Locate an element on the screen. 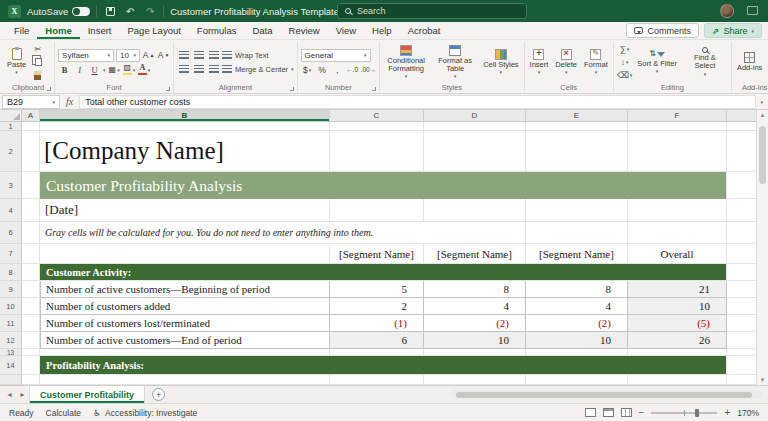  tab-data: Data is located at coordinates (262, 31).